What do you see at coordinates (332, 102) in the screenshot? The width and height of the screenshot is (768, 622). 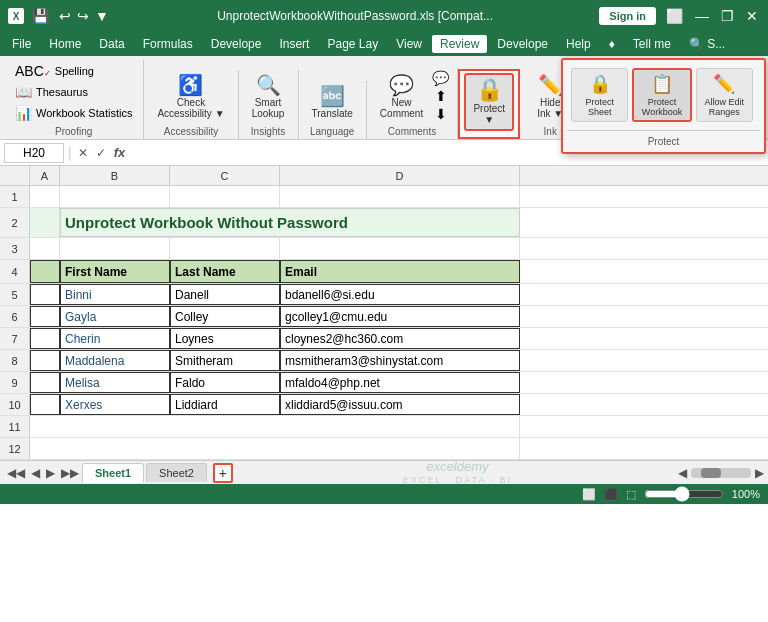 I see `translate-button: 🔤 Translate` at bounding box center [332, 102].